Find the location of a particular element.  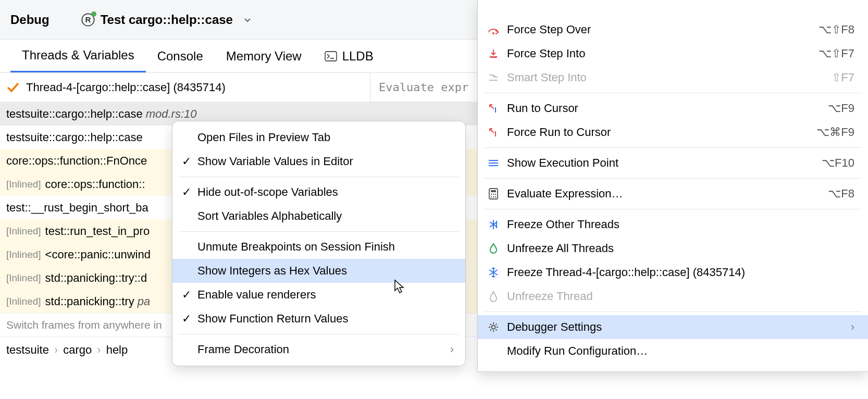

menu-run-to-cursor: Run to Cursor⌥F9 is located at coordinates (673, 108).